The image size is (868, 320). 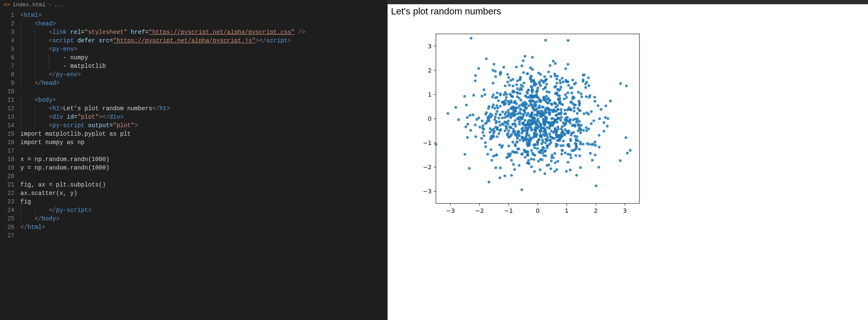 I want to click on code-line: </html>, so click(x=204, y=227).